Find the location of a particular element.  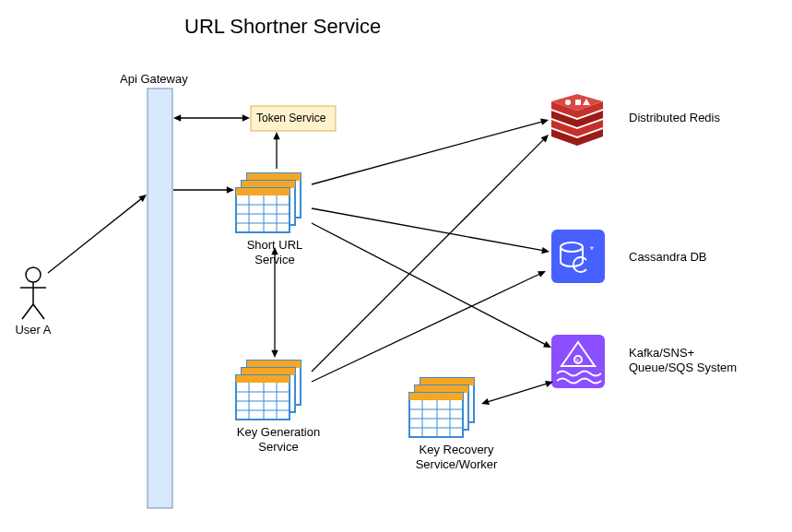

shorturl-to-cassandra is located at coordinates (431, 231).